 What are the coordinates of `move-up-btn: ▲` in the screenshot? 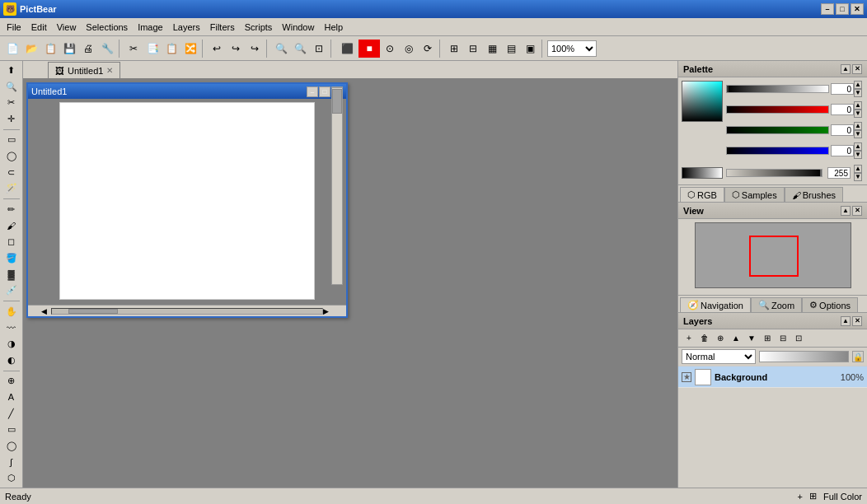 It's located at (736, 338).